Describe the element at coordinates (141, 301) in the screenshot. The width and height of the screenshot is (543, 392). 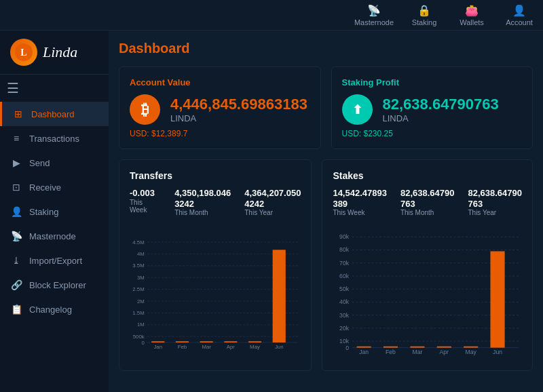
I see `svg-text: 2M` at that location.